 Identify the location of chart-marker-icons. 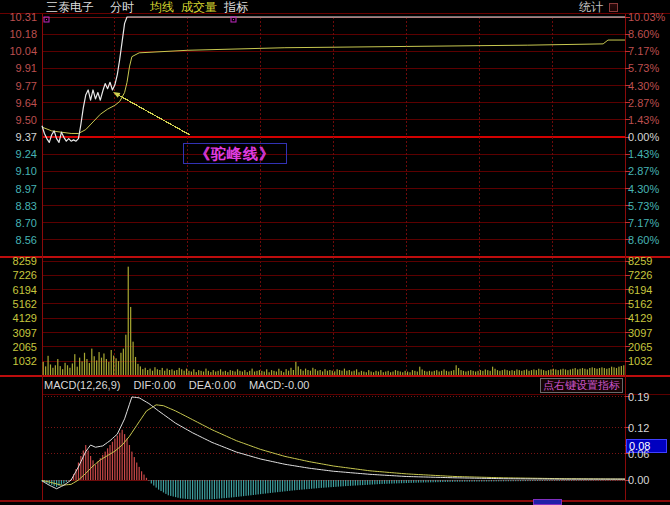
(140, 20).